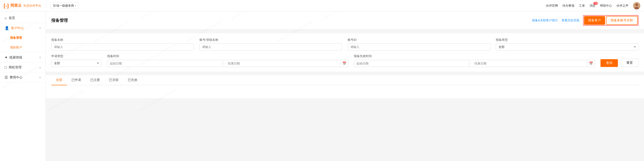 The image size is (644, 161). What do you see at coordinates (122, 47) in the screenshot?
I see `report-name-input` at bounding box center [122, 47].